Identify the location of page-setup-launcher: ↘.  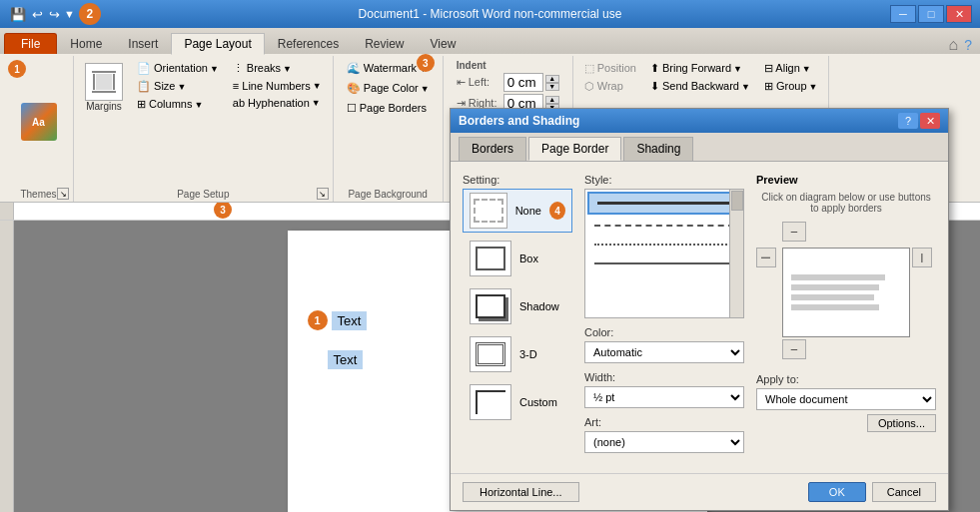
(323, 194).